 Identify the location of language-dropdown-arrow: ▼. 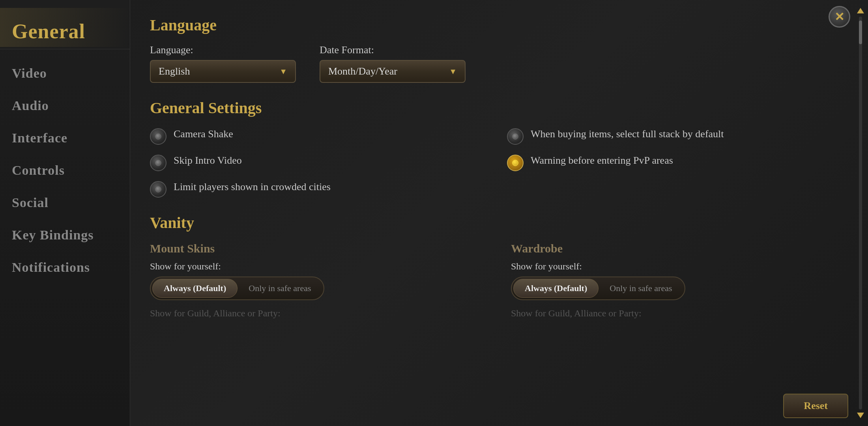
(283, 72).